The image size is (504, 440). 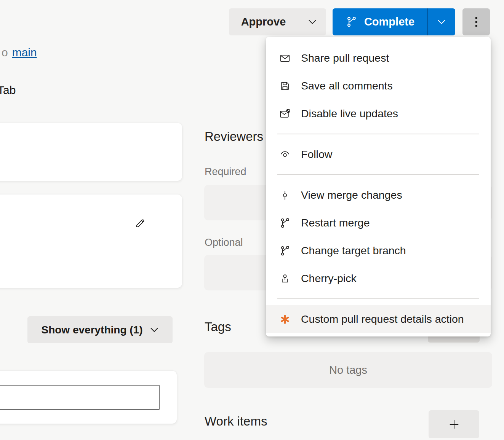 I want to click on commit-icon, so click(x=285, y=195).